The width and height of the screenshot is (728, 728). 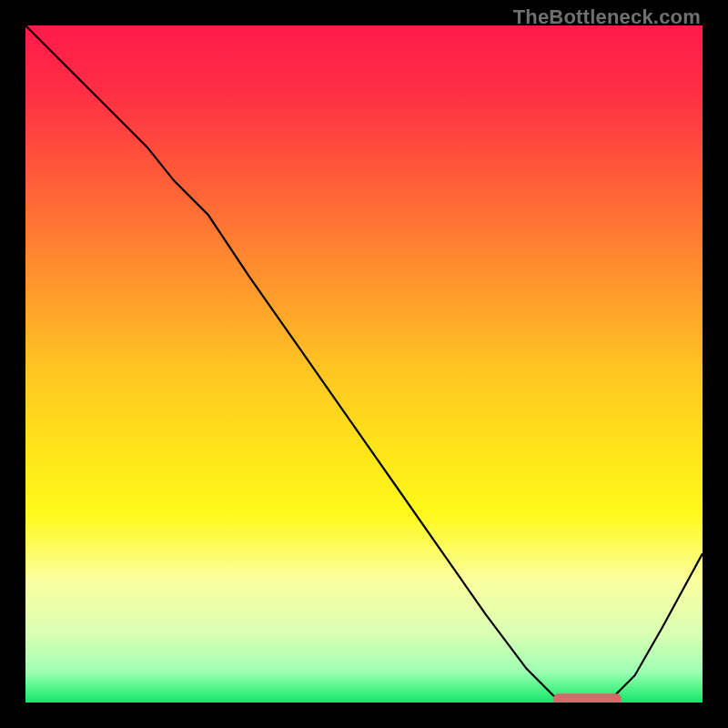 I want to click on optimal-range-marker, so click(x=587, y=698).